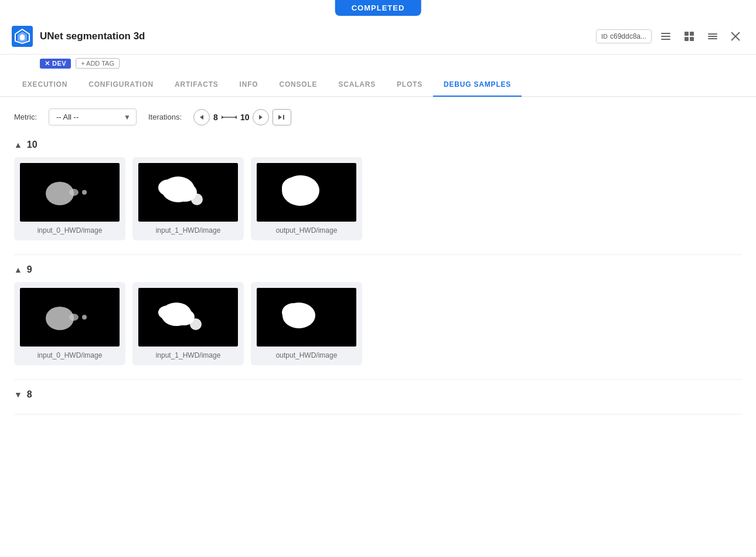 The width and height of the screenshot is (756, 557). What do you see at coordinates (249, 85) in the screenshot?
I see `tab-info: INFO` at bounding box center [249, 85].